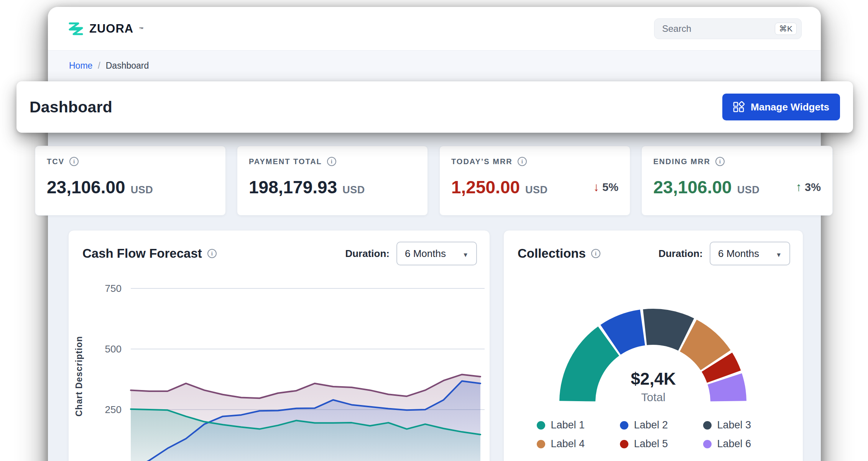 The width and height of the screenshot is (868, 461). What do you see at coordinates (653, 379) in the screenshot?
I see `gauge-total-value: $2,4K` at bounding box center [653, 379].